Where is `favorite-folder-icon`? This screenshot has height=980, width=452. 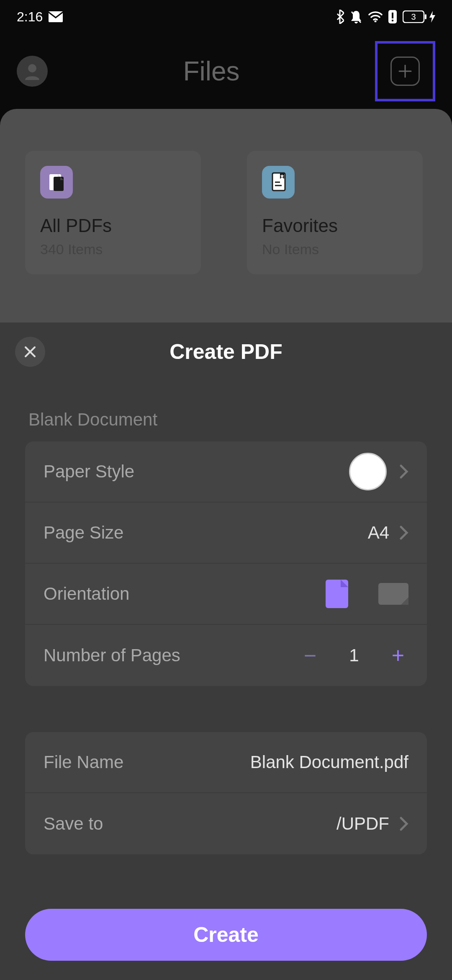
favorite-folder-icon is located at coordinates (278, 182).